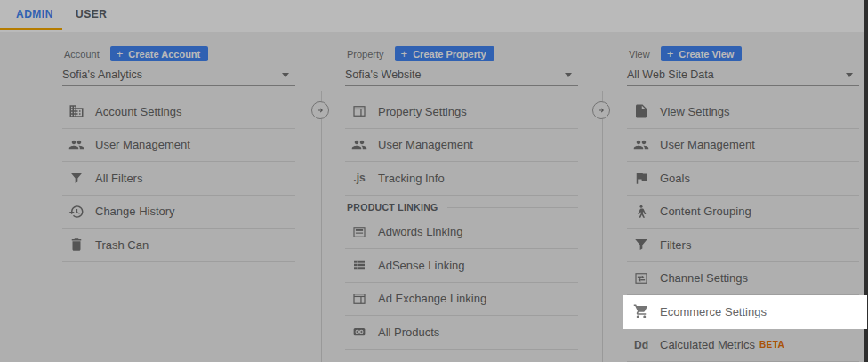 The height and width of the screenshot is (362, 868). What do you see at coordinates (76, 245) in the screenshot?
I see `trash-icon` at bounding box center [76, 245].